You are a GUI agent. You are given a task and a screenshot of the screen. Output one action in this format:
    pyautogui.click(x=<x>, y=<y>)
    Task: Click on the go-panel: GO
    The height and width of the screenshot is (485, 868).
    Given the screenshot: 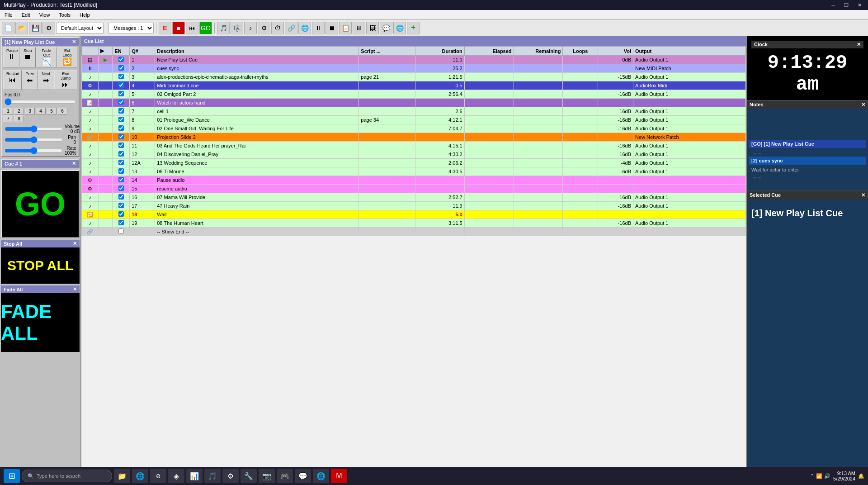 What is the action you would take?
    pyautogui.click(x=40, y=204)
    